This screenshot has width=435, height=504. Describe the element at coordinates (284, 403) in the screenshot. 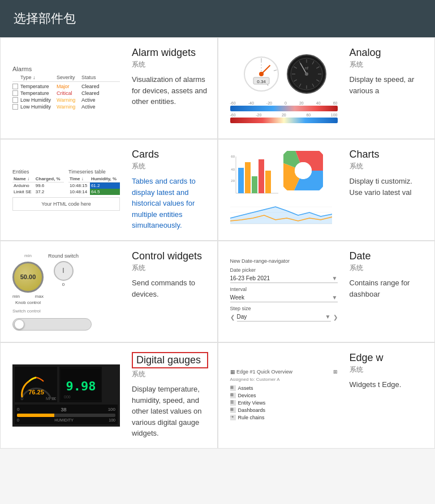

I see `edge-list-item-entity-views: ☰ Entity Views` at that location.